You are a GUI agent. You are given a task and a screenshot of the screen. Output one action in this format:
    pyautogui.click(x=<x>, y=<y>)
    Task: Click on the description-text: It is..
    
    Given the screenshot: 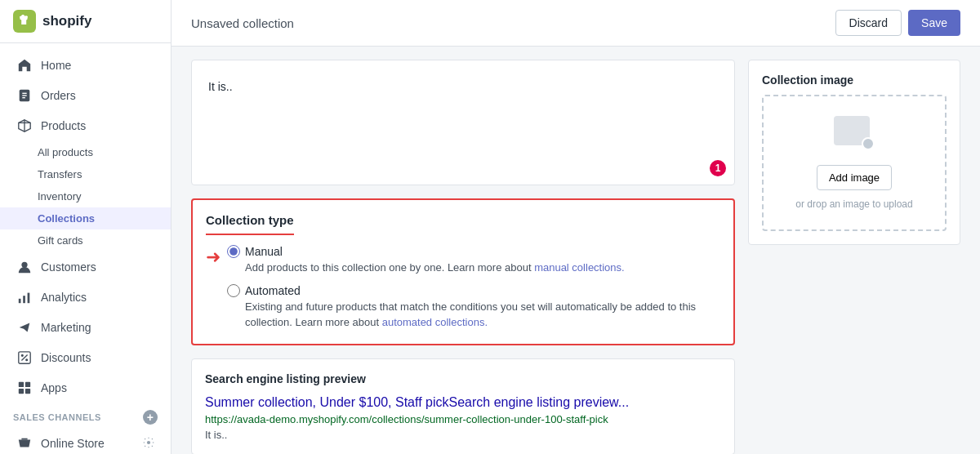 What is the action you would take?
    pyautogui.click(x=463, y=122)
    